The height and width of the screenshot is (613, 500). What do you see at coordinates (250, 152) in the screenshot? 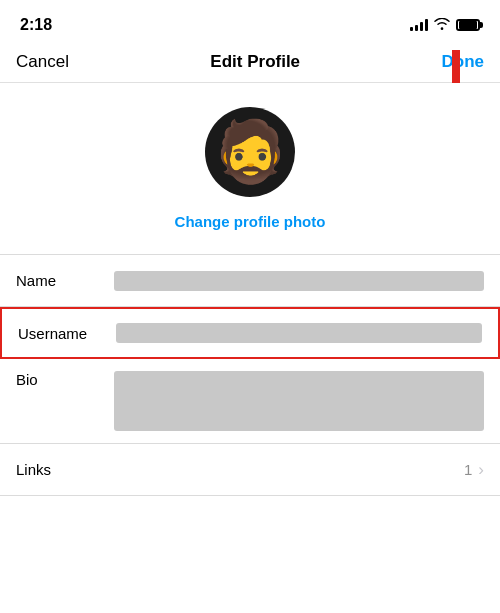
I see `avatar: 🧔` at bounding box center [250, 152].